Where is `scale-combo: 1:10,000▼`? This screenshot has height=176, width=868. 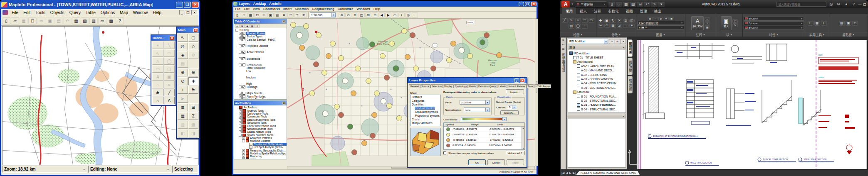
scale-combo: 1:10,000▼ is located at coordinates (323, 15).